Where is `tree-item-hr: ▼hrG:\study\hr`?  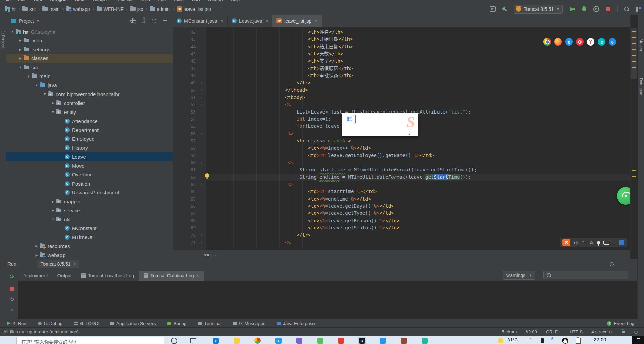 tree-item-hr: ▼hrG:\study\hr is located at coordinates (90, 32).